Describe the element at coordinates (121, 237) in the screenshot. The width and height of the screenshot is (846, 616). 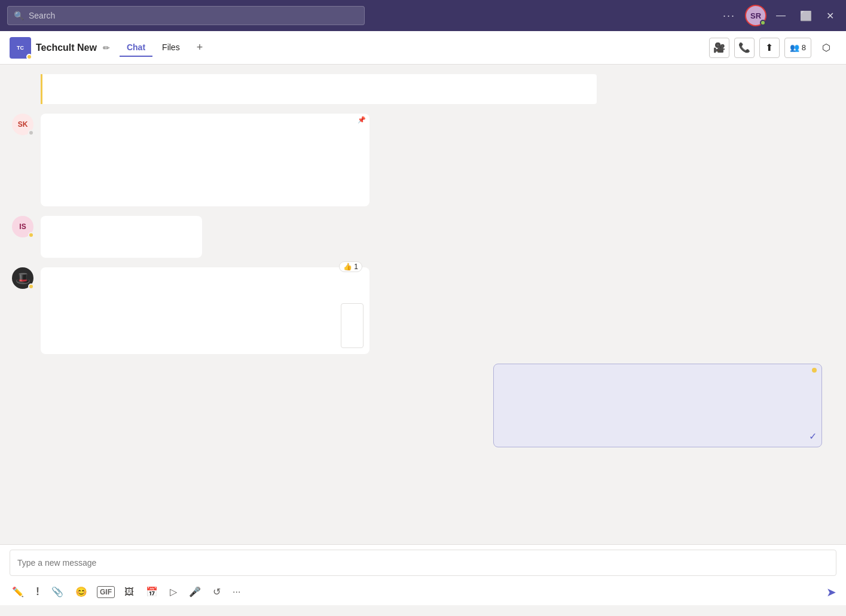
I see `message-bubble` at that location.